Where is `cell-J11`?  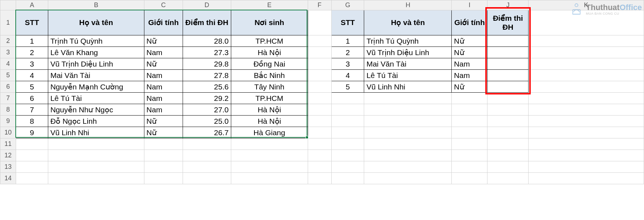
cell-J11 is located at coordinates (508, 144).